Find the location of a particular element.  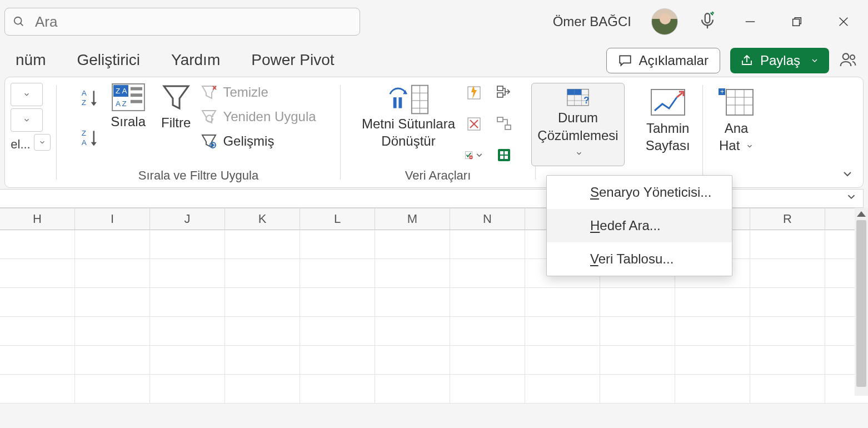

sort-dialog-button: ZAAZ Sırala is located at coordinates (128, 106).